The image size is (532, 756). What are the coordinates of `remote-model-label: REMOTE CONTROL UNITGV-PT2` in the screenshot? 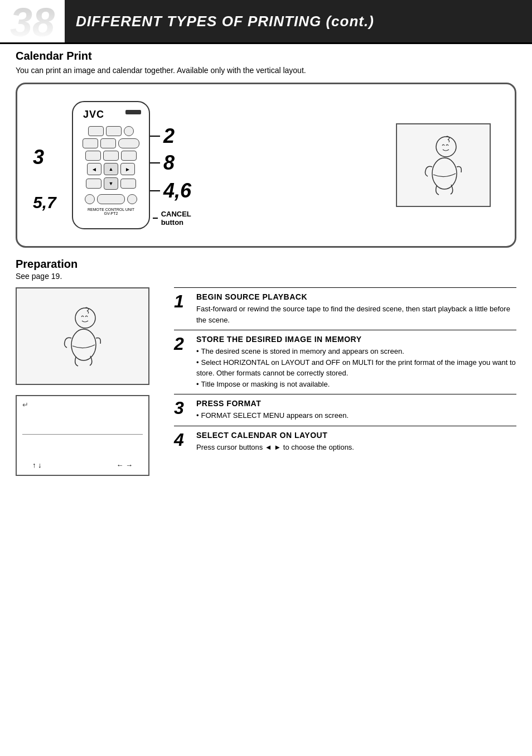 It's located at (111, 211).